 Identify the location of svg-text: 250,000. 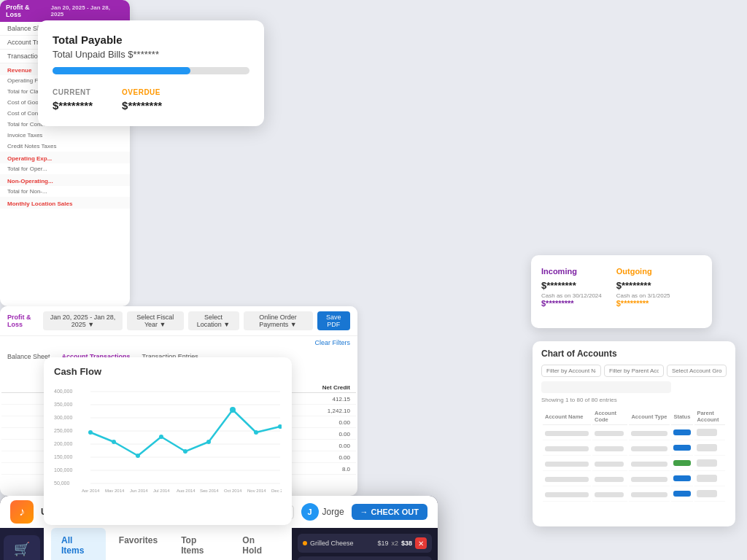
(63, 430).